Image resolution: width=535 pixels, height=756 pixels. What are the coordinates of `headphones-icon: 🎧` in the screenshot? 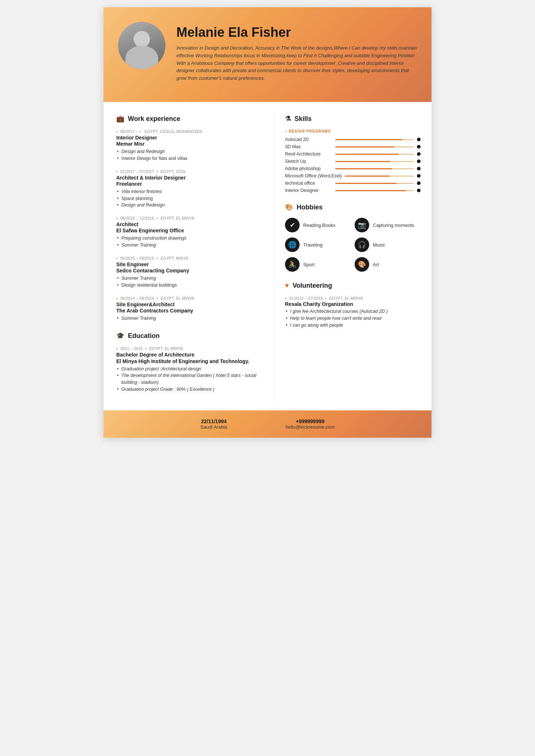 It's located at (362, 245).